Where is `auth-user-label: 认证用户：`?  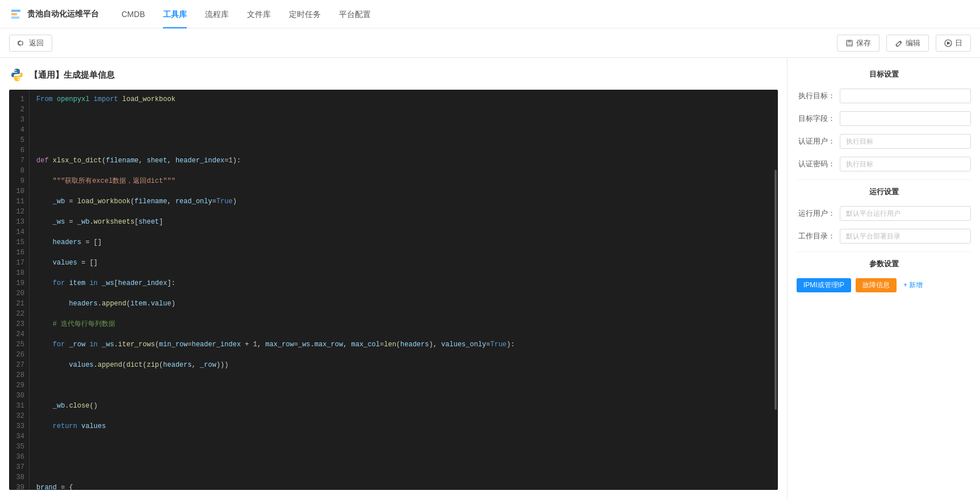
auth-user-label: 认证用户： is located at coordinates (816, 141).